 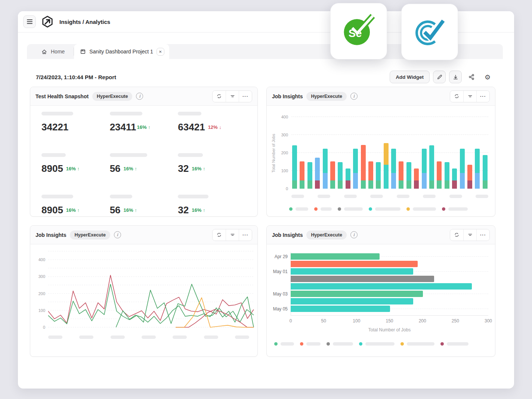 What do you see at coordinates (50, 52) in the screenshot?
I see `tab-home: Home` at bounding box center [50, 52].